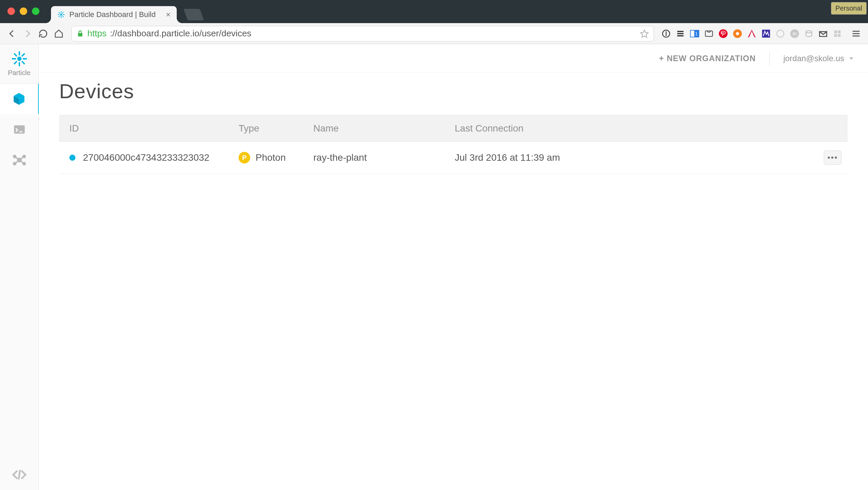 This screenshot has width=868, height=490. I want to click on extension-icons: 1 m, so click(752, 34).